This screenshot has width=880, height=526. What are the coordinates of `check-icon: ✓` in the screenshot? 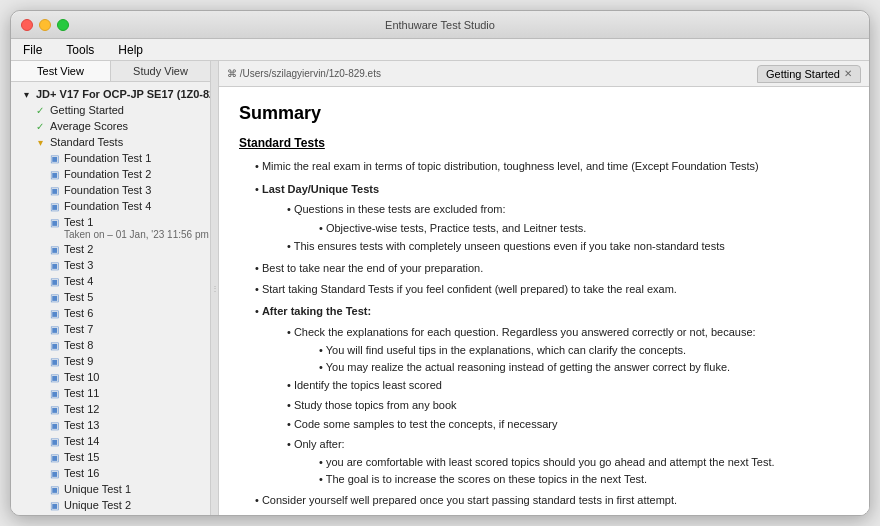 It's located at (40, 110).